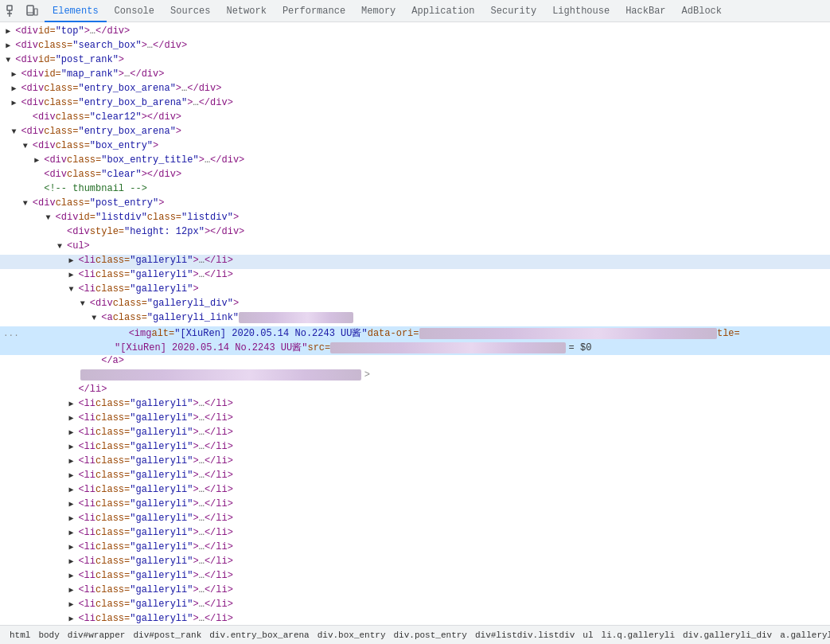 This screenshot has height=644, width=830. What do you see at coordinates (587, 635) in the screenshot?
I see `breadcrumb-ul: ul` at bounding box center [587, 635].